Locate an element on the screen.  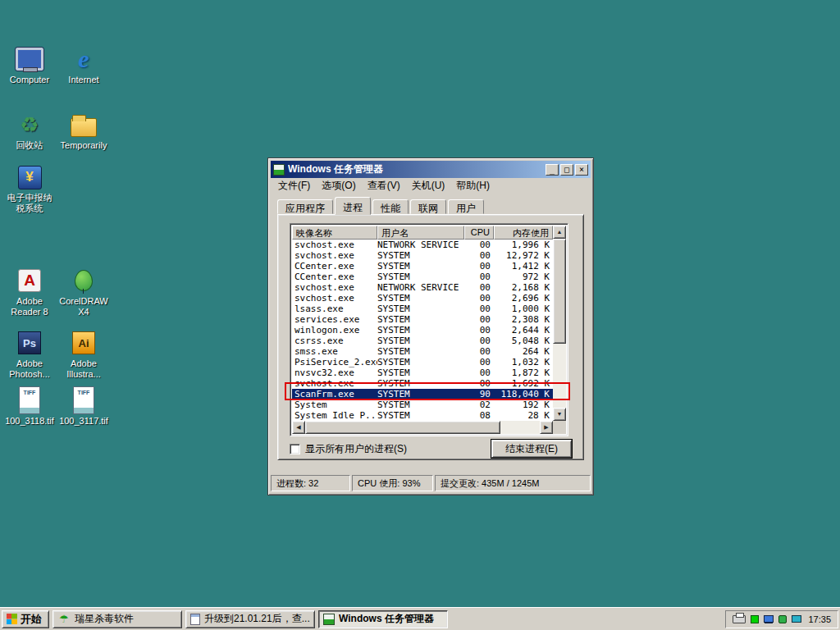
network-icon is located at coordinates (797, 619).